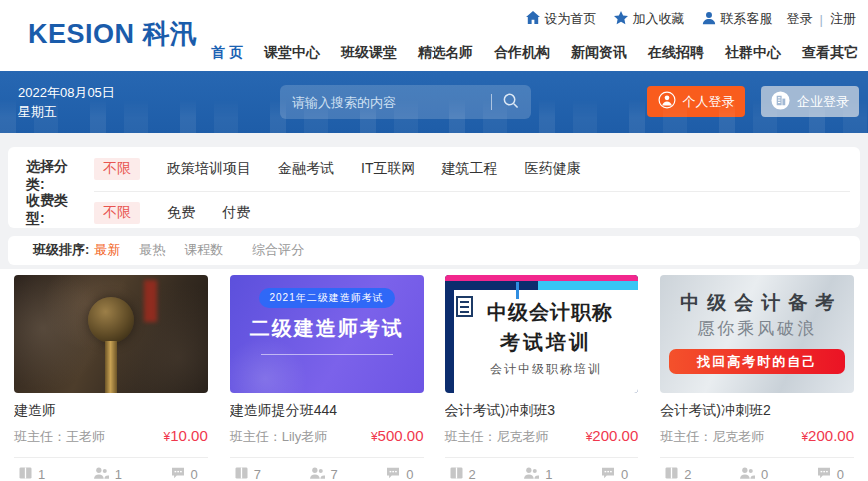 This screenshot has width=868, height=481. I want to click on course-meta: 班主任：尼克老师 ¥200.00, so click(757, 437).